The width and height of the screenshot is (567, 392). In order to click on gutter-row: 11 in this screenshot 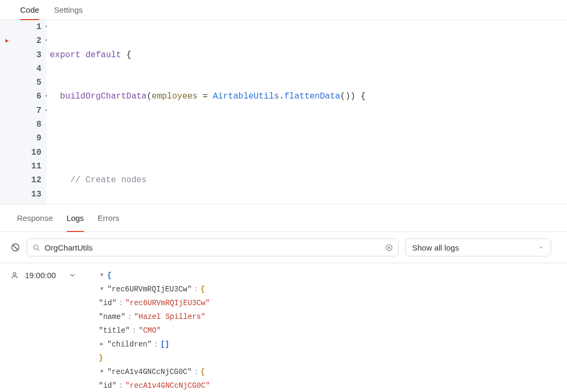, I will do `click(23, 166)`.